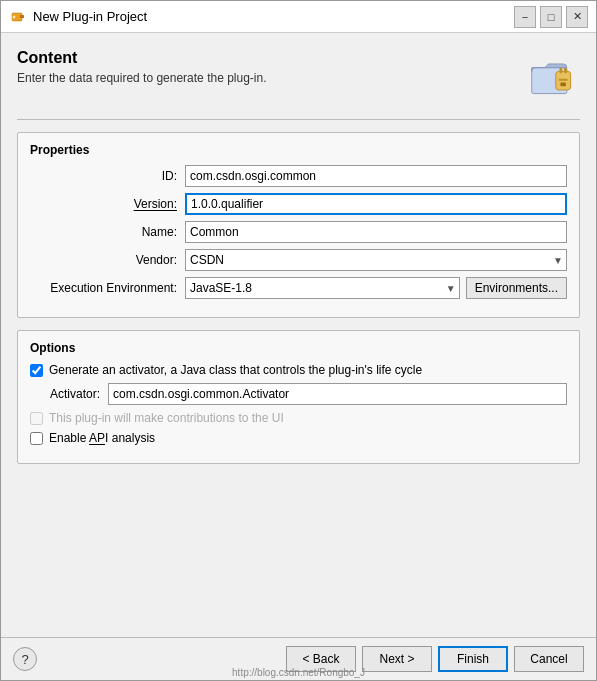  Describe the element at coordinates (298, 176) in the screenshot. I see `id-row: ID:` at that location.